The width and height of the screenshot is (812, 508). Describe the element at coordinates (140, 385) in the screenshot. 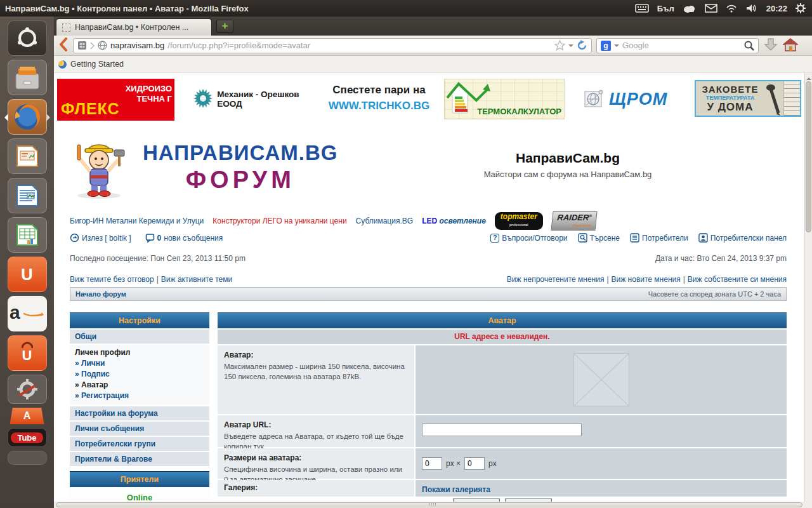

I see `sidebar-item-avatar-current: » Аватар` at that location.